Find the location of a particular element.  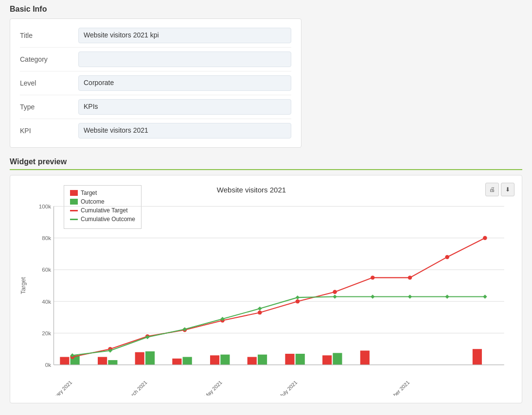

label-category: Category is located at coordinates (49, 59).